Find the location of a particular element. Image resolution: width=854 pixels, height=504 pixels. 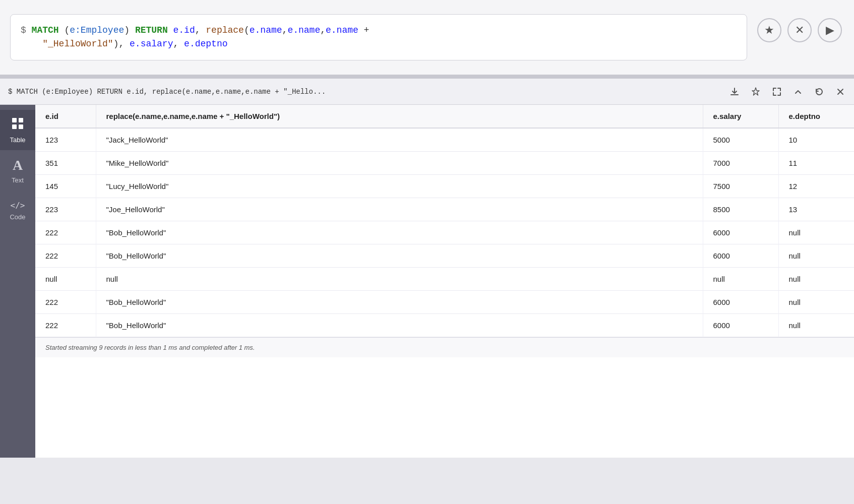

col-header-edeptno: e.deptno is located at coordinates (816, 116).